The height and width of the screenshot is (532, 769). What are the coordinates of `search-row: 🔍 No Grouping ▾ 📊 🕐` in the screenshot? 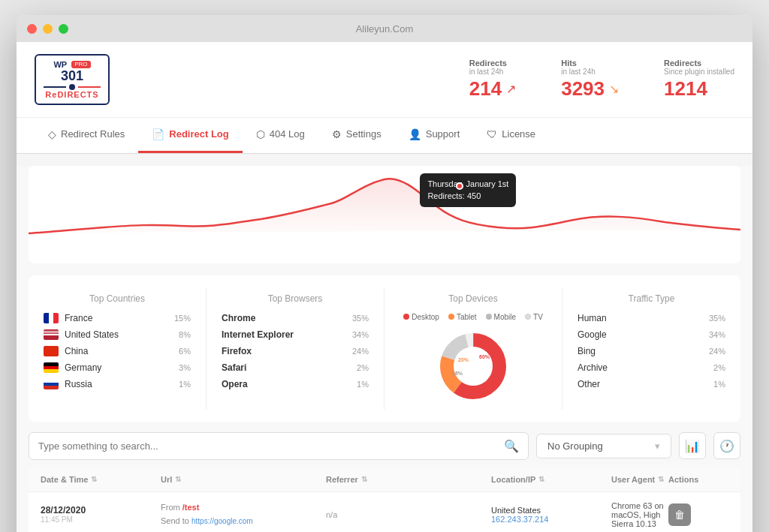 It's located at (384, 446).